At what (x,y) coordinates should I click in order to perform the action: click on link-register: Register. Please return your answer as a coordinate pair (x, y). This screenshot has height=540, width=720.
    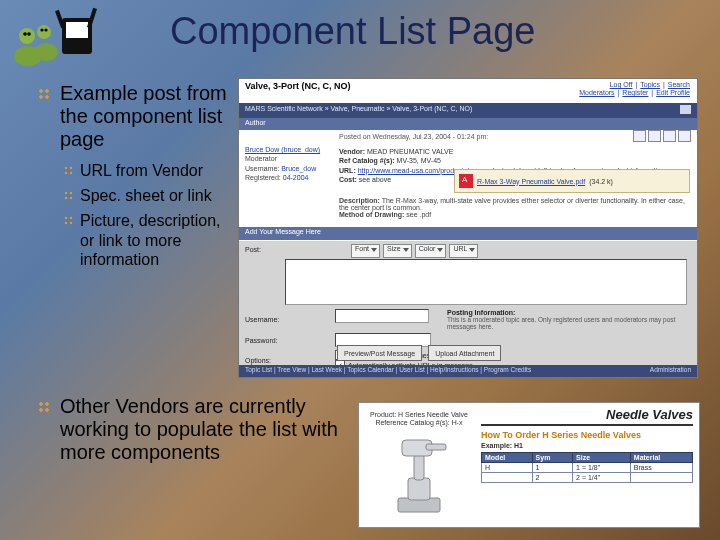
    Looking at the image, I should click on (635, 92).